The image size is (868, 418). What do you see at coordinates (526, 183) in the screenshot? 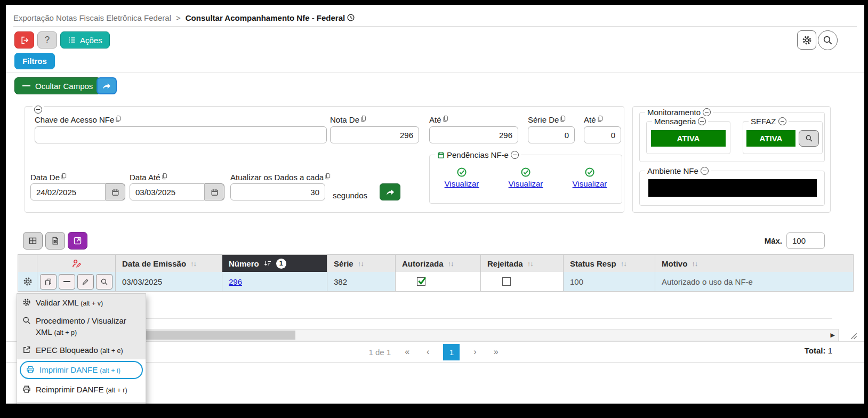
I see `visualizar-link-2: Visualizar` at bounding box center [526, 183].